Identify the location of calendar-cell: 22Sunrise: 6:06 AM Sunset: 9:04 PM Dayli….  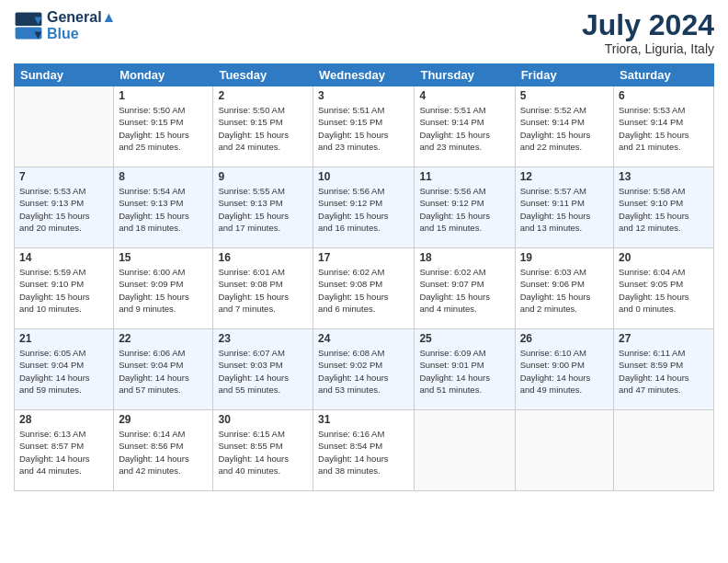
(164, 370).